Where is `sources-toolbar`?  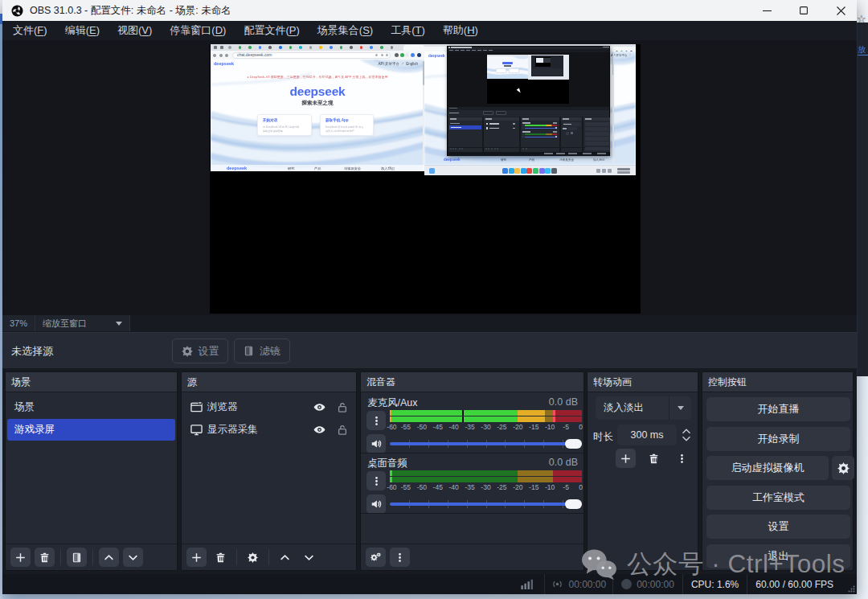 sources-toolbar is located at coordinates (268, 556).